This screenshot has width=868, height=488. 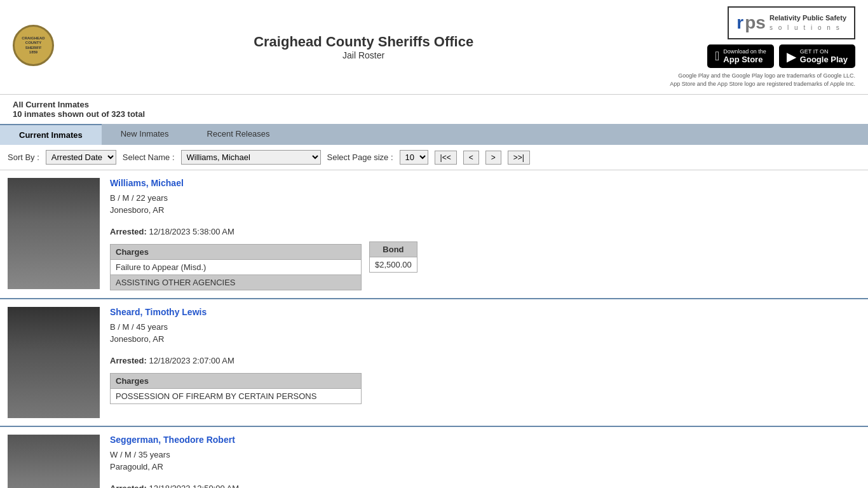 What do you see at coordinates (236, 389) in the screenshot?
I see `charges-table: ChargesPOSSESSION OF FIREARM BY CERTAIN …` at bounding box center [236, 389].